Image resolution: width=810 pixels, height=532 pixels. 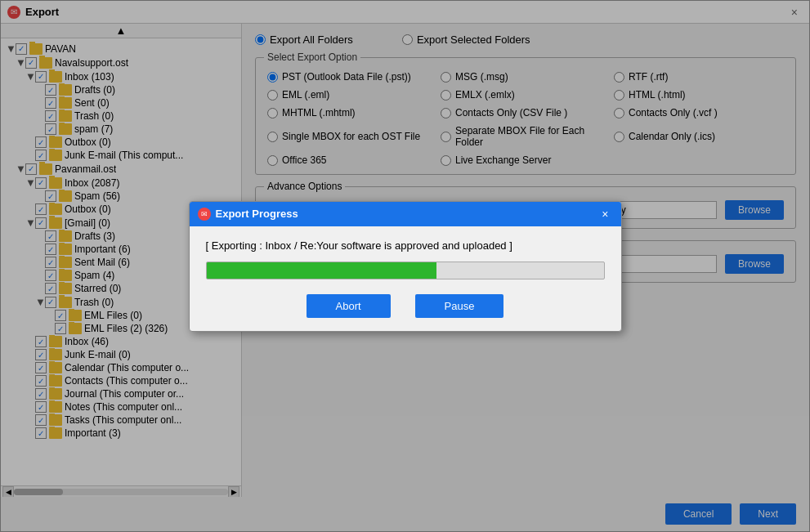 I want to click on modal-title-bar: ✉ Export Progress ×, so click(x=405, y=214).